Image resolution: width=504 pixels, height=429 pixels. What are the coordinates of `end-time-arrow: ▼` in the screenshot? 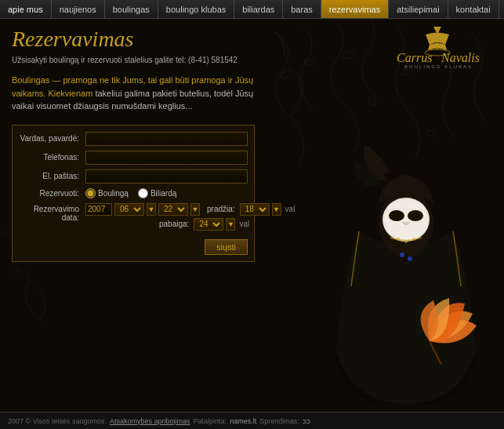 It's located at (230, 224).